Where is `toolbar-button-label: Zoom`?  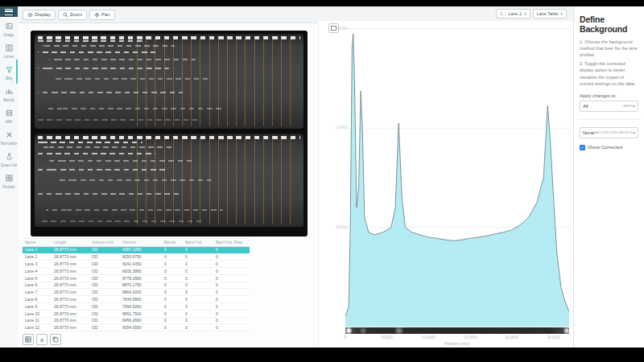 toolbar-button-label: Zoom is located at coordinates (76, 14).